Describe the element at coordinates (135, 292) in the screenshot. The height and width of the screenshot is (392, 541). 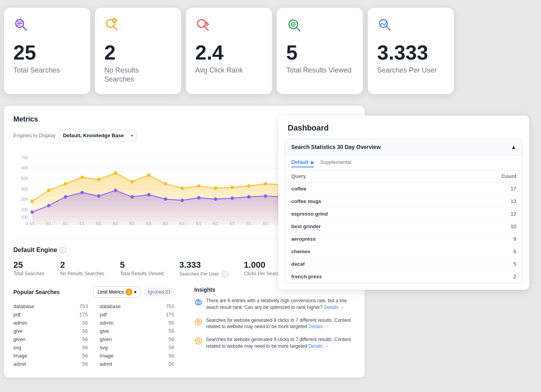
I see `limit-chevron-icon: ▾` at that location.